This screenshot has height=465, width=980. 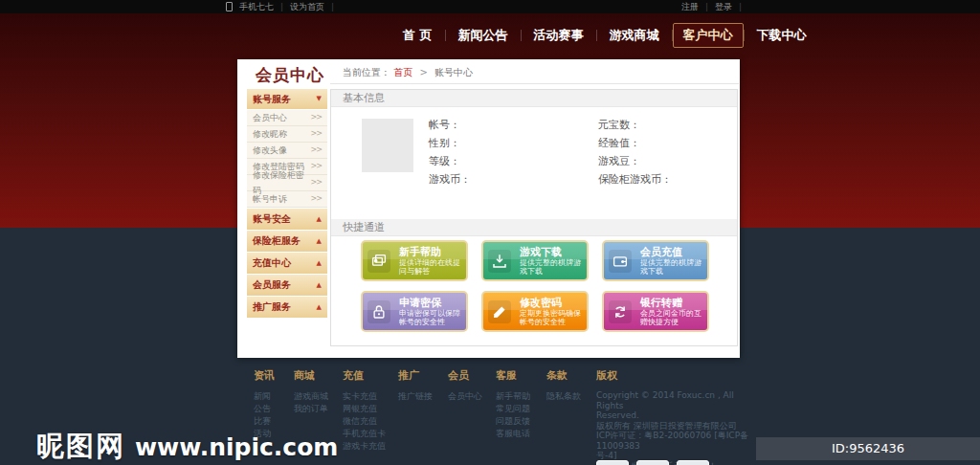 I want to click on sidebar-group-promotion-services: 推广服务 ▲, so click(x=287, y=307).